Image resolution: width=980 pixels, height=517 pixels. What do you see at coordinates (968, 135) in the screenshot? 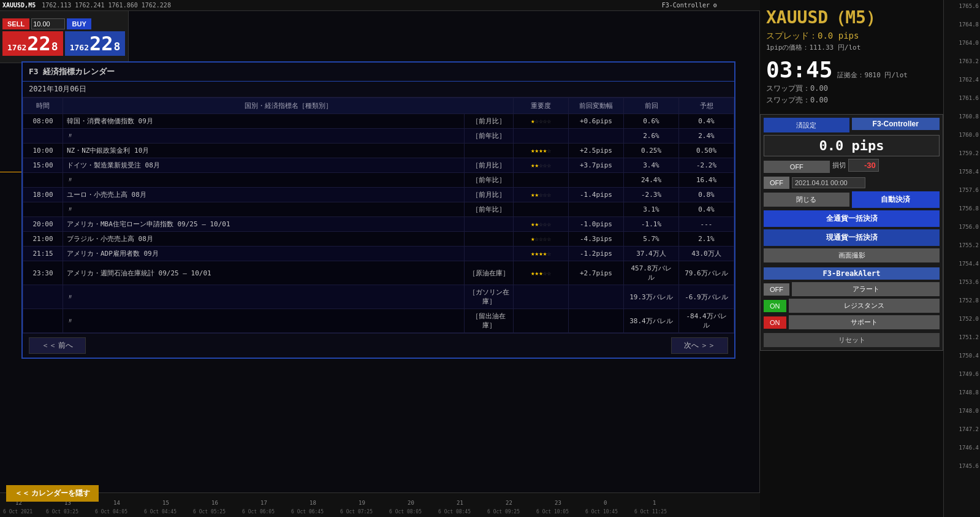
I see `price-tick: 1760.0` at bounding box center [968, 135].